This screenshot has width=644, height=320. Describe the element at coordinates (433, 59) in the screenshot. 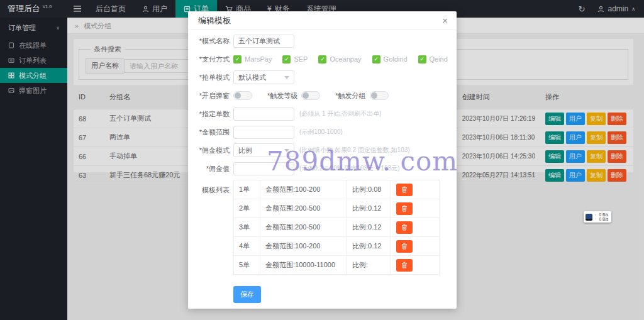

I see `checkbox-qeind: ✓ Qeind` at that location.